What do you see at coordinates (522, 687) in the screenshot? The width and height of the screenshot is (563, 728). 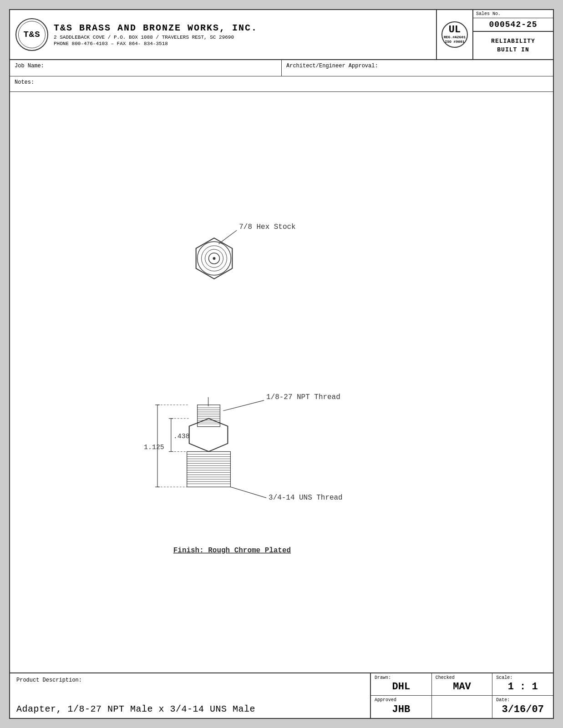 I see `scale-value: 1` at bounding box center [522, 687].